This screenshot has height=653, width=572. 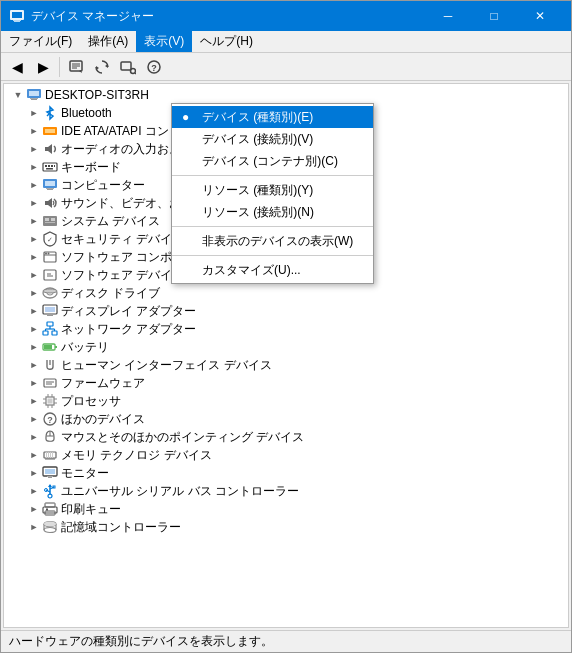 I want to click on sound-icon, so click(x=50, y=203).